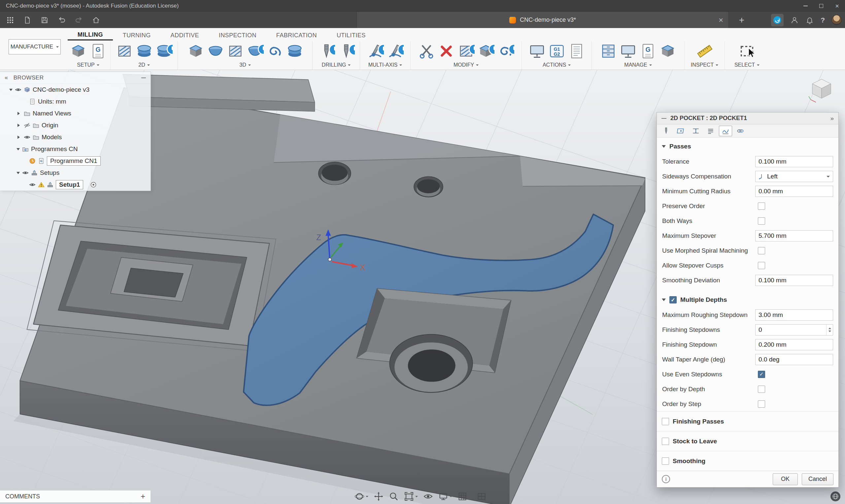  What do you see at coordinates (628, 51) in the screenshot?
I see `task-manager-icon` at bounding box center [628, 51].